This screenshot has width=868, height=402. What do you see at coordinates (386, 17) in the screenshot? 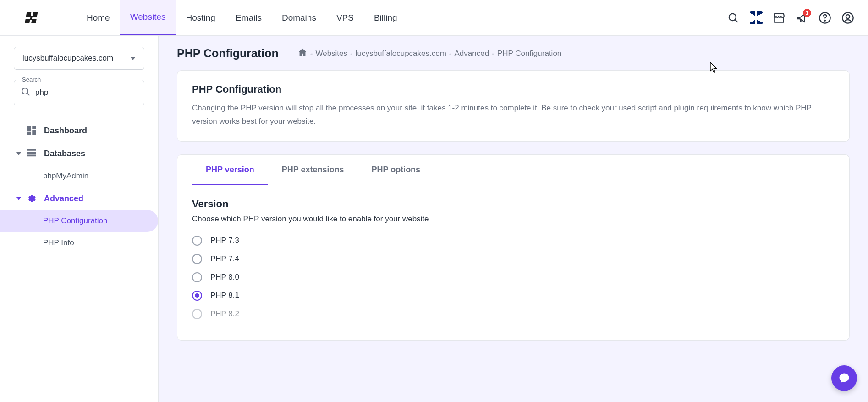
I see `nav-billing: Billing` at bounding box center [386, 17].